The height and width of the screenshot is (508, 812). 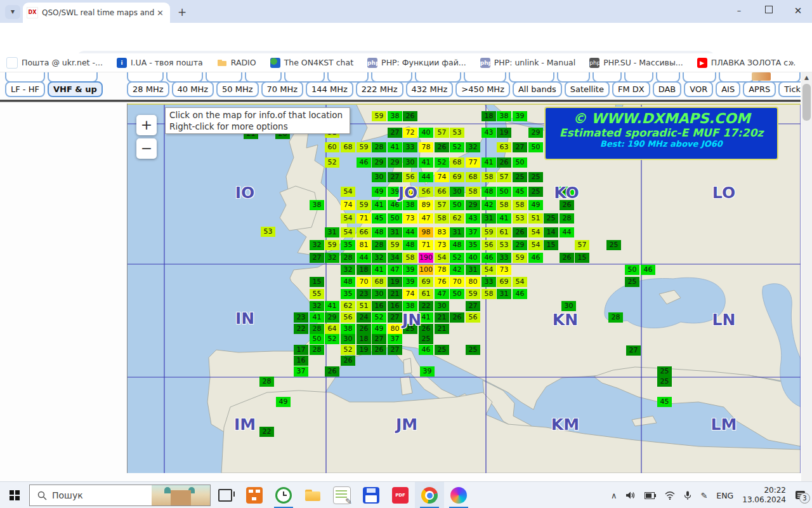 I want to click on muf-cell: 14, so click(x=551, y=232).